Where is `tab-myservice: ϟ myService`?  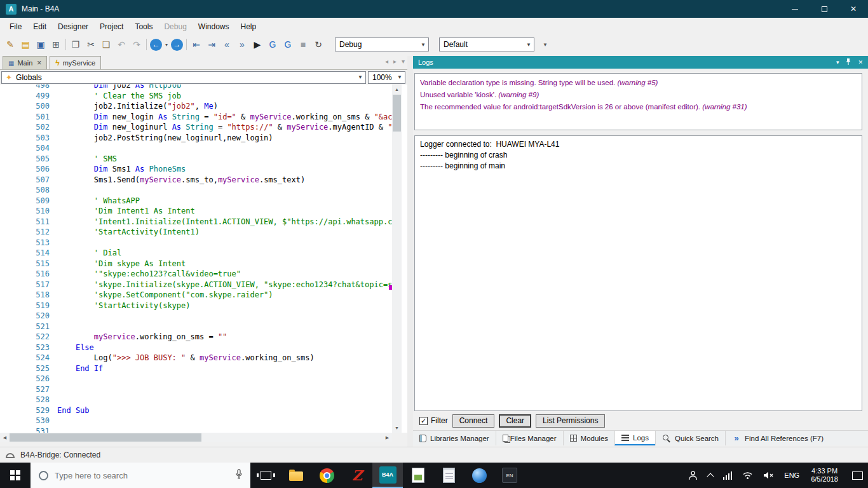
tab-myservice: ϟ myService is located at coordinates (75, 62).